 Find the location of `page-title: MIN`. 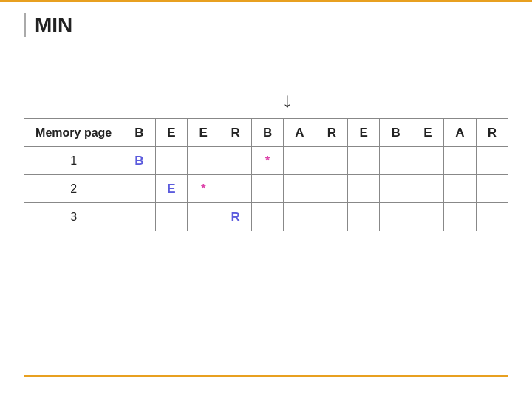

page-title: MIN is located at coordinates (48, 25).